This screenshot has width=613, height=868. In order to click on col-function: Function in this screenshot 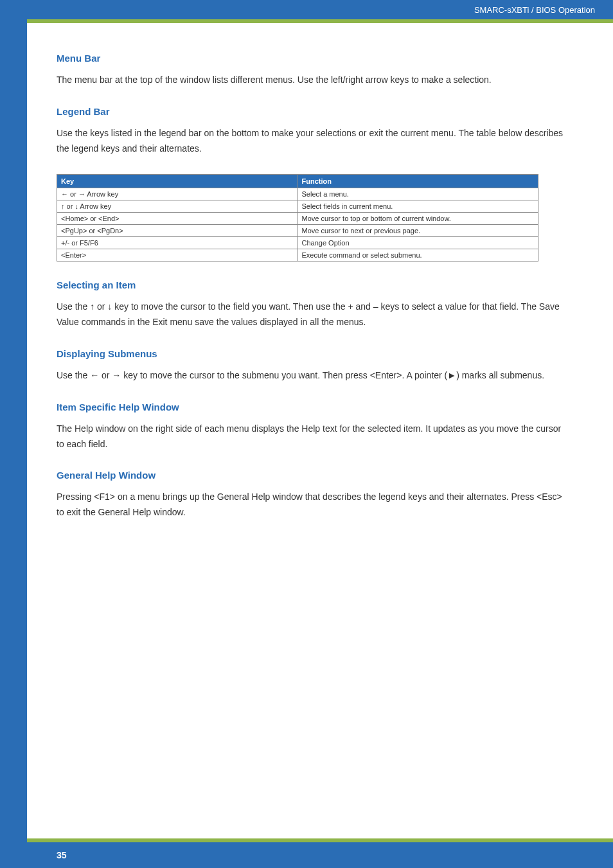, I will do `click(418, 181)`.